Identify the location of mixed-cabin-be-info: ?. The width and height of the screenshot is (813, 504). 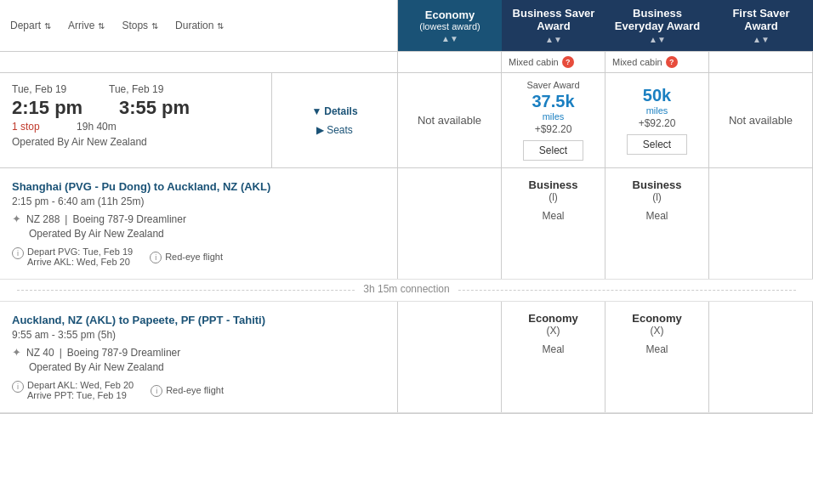
(672, 62).